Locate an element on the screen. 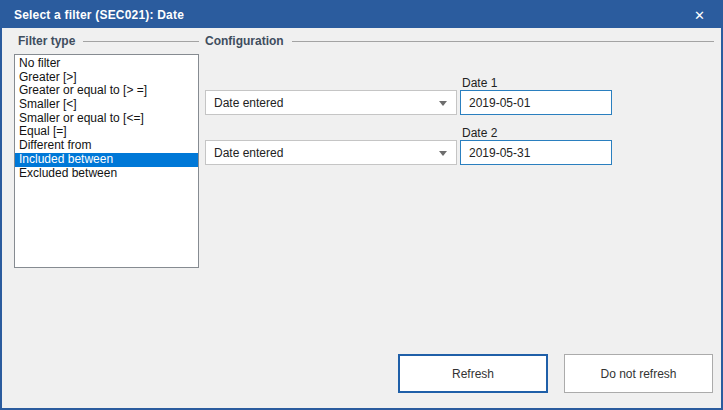 The width and height of the screenshot is (723, 410). filter-type-option: Different from is located at coordinates (106, 146).